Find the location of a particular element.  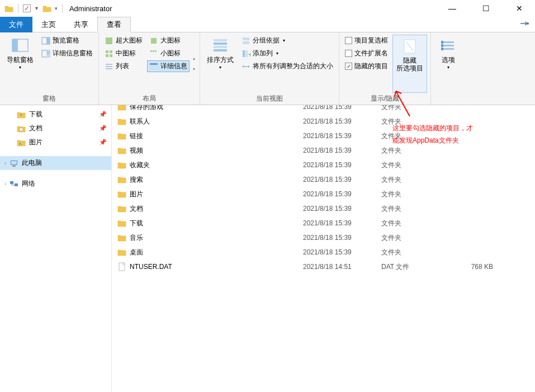

quick-access-toolbar: ✓ ▼ ▾ is located at coordinates (34, 8).